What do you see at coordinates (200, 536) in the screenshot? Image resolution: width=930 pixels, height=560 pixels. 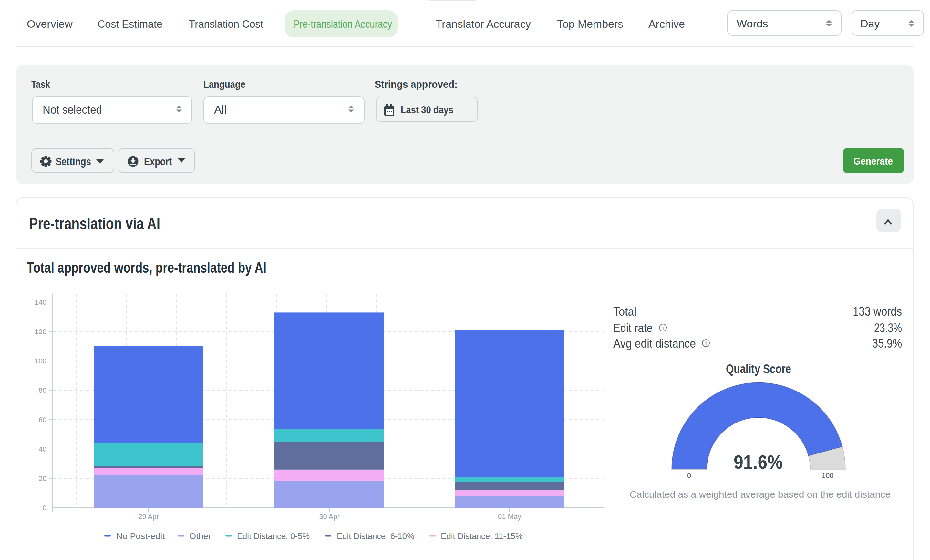 I see `svg-text: Other` at bounding box center [200, 536].